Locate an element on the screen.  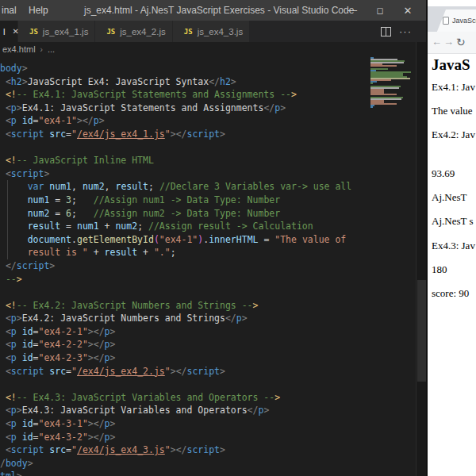
more-actions-icon: ··· is located at coordinates (405, 32).